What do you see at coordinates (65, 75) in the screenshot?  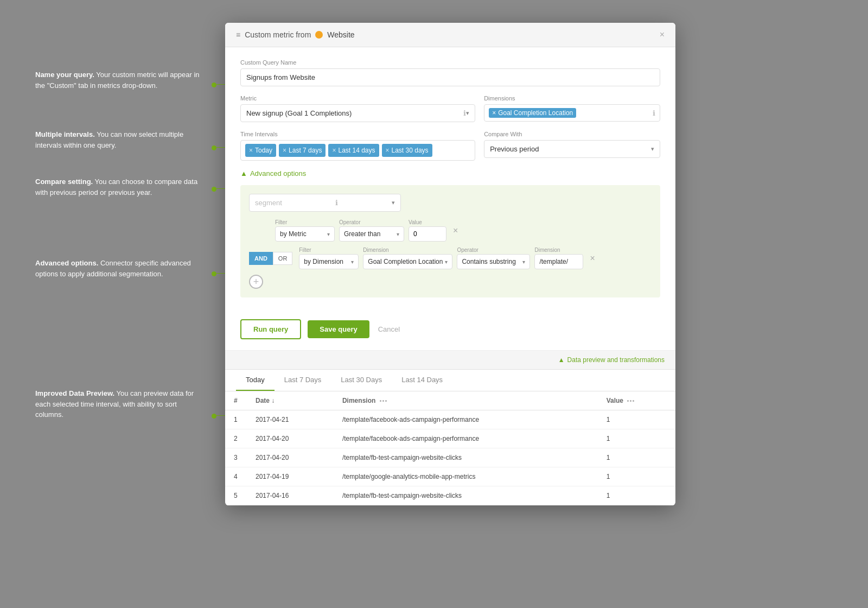 I see `annotation-bold-1: Name your query.` at bounding box center [65, 75].